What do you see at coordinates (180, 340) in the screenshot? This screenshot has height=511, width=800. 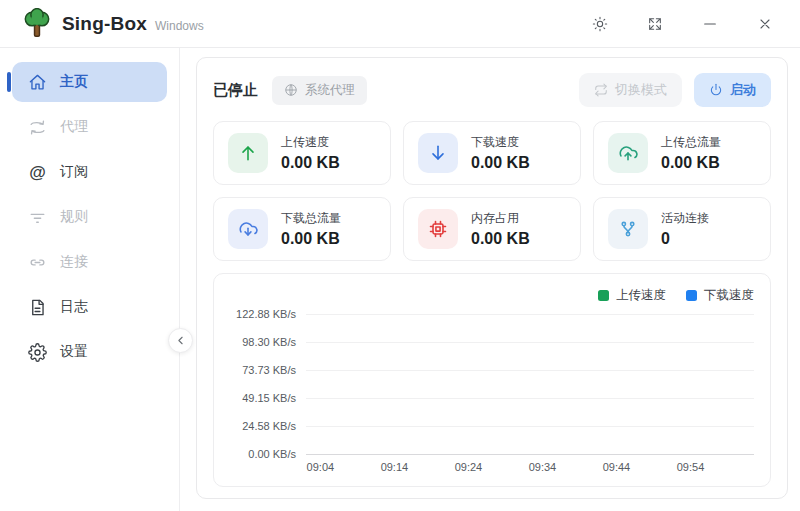 I see `chevron-left-icon` at bounding box center [180, 340].